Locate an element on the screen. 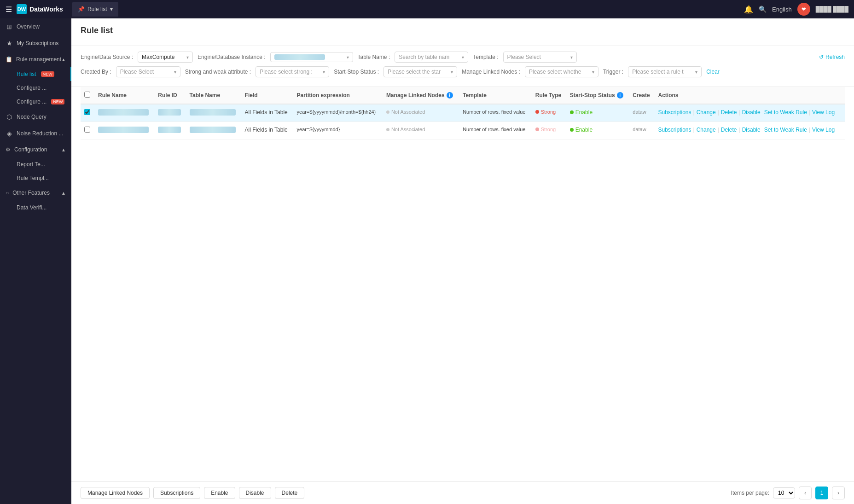 Image resolution: width=854 pixels, height=504 pixels. row-1-checkbox is located at coordinates (87, 112).